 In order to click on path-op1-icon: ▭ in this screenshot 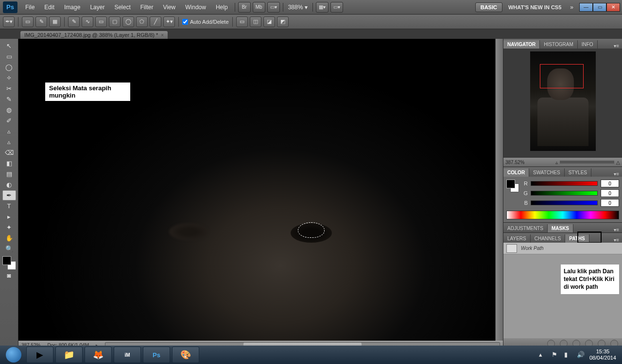, I will do `click(242, 22)`.